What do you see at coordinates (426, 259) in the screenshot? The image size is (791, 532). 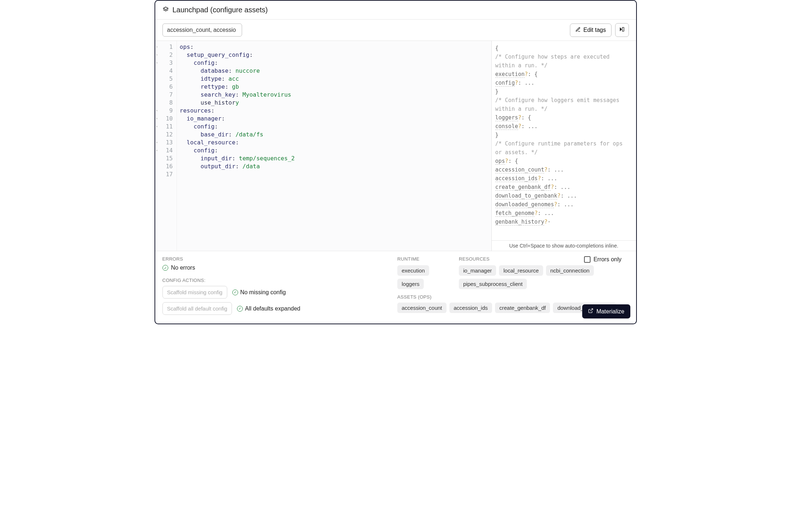 I see `runtime-section-label: RUNTIME` at bounding box center [426, 259].